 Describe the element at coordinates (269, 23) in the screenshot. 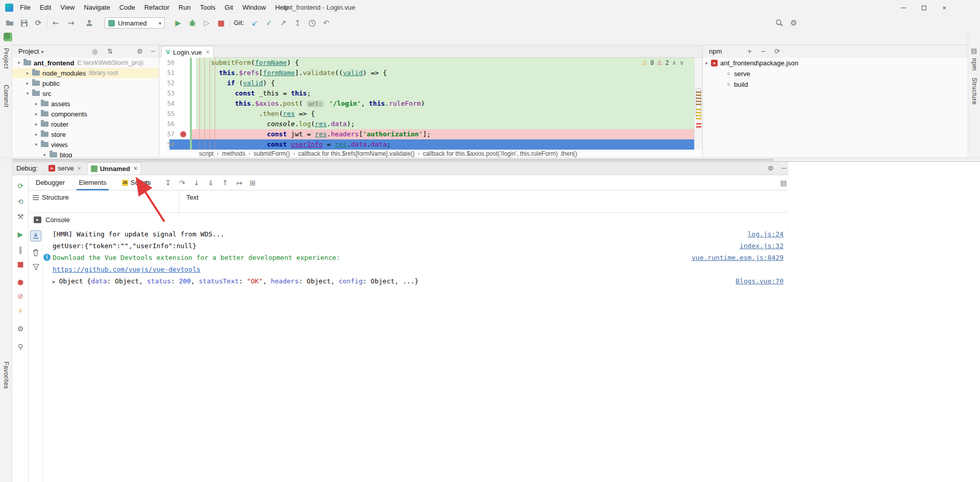

I see `git-commit-icon: ✓` at that location.